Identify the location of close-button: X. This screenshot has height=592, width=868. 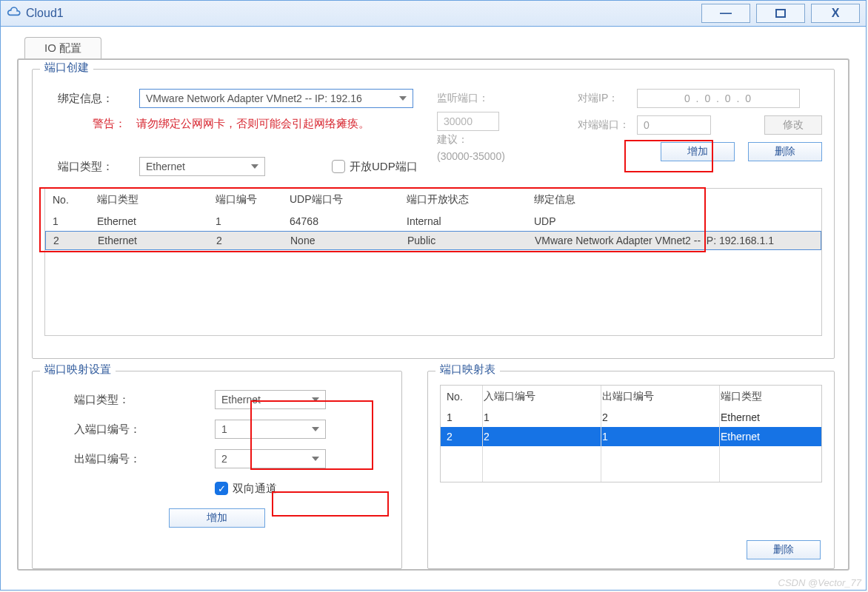
(835, 13).